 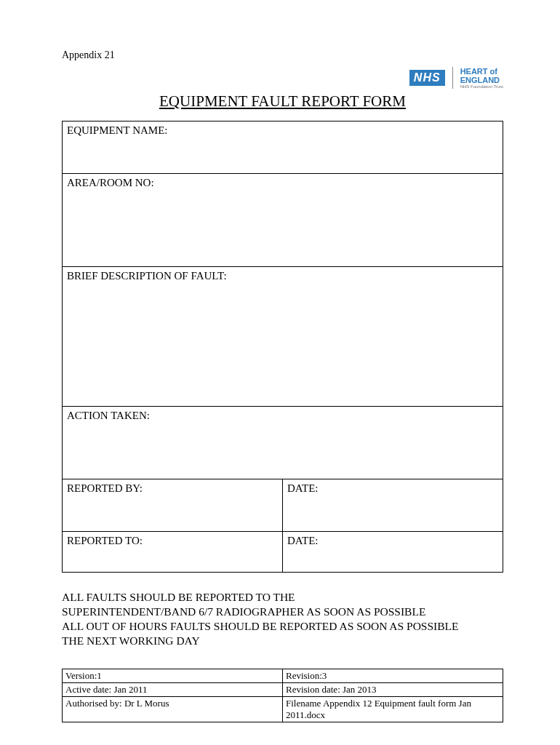 I want to click on heart-logo-line2: ENGLAND, so click(x=481, y=80).